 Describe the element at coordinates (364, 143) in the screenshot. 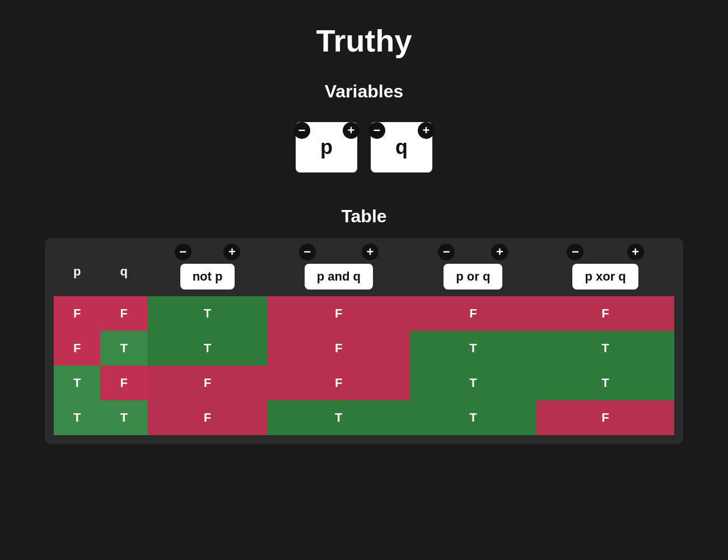

I see `variables-row: − p + − q +` at that location.